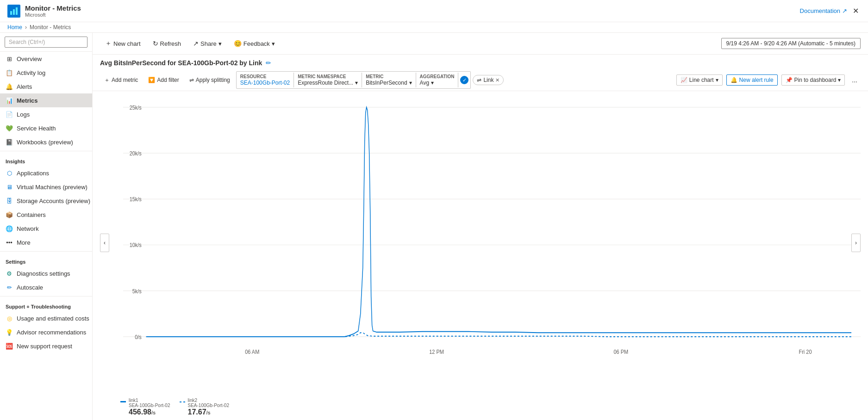  What do you see at coordinates (196, 43) in the screenshot?
I see `share-icon: ↗` at bounding box center [196, 43].